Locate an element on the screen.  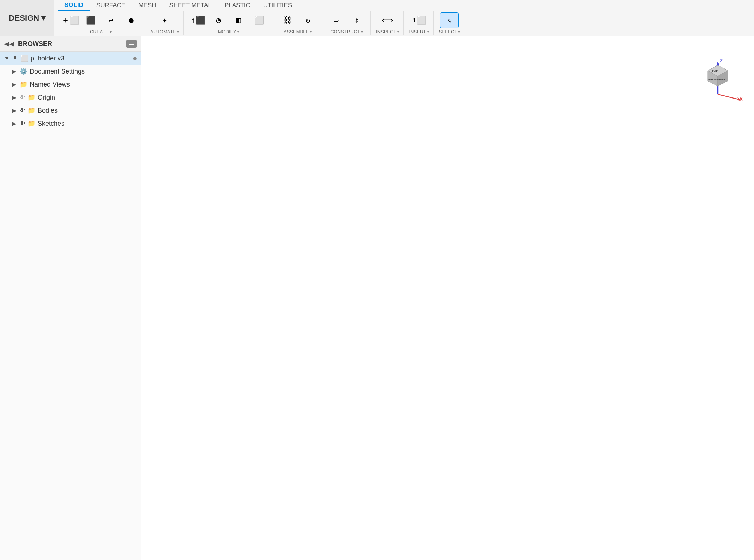
bodies-arrow: ▶ is located at coordinates (14, 110).